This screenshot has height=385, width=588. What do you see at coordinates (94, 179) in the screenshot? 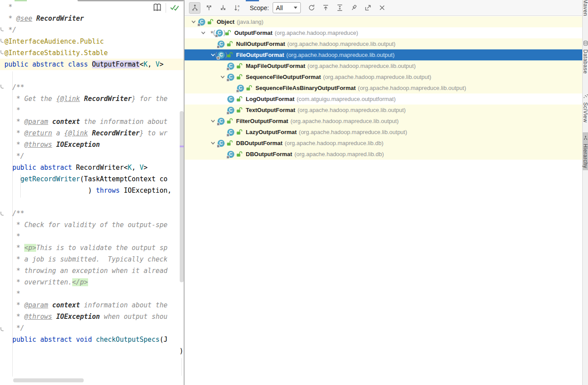
I see `code-line: getRecordWriter(TaskAttemptContext co` at bounding box center [94, 179].